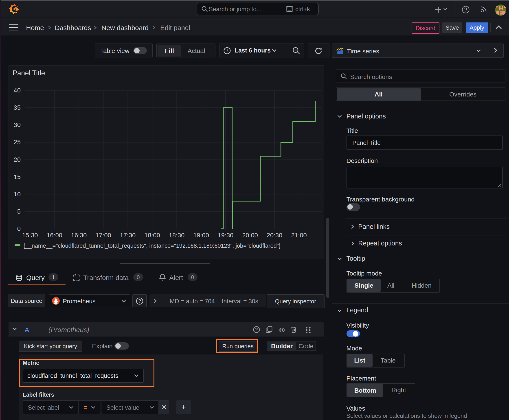 The image size is (509, 420). What do you see at coordinates (250, 235) in the screenshot?
I see `svg-text: 20:00` at bounding box center [250, 235].